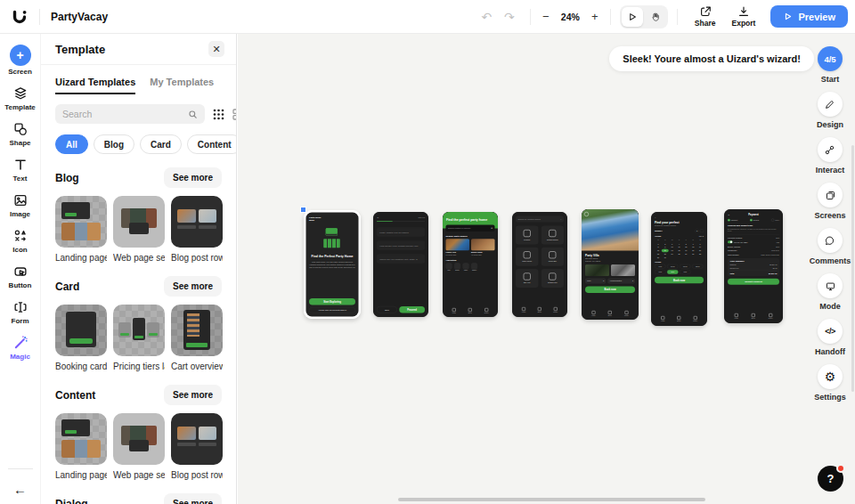  I want to click on mock-listing-card: Beach House 4.5 meters away, so click(483, 248).